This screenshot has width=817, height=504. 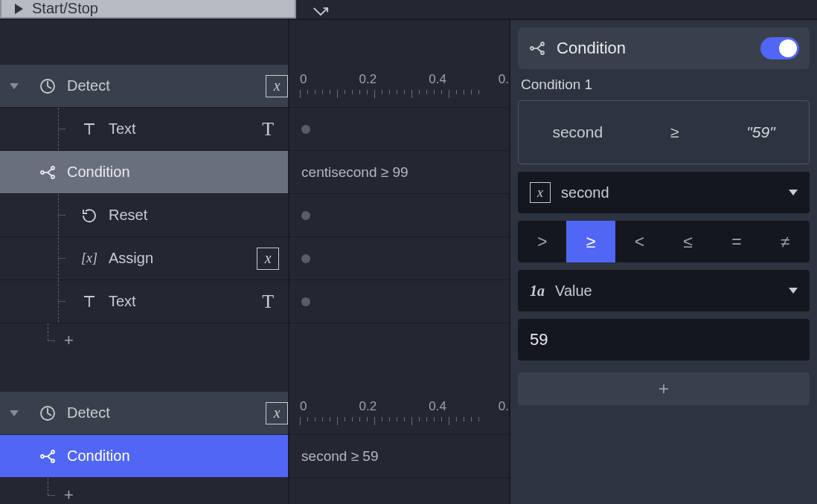 I want to click on op-eq: =, so click(x=737, y=242).